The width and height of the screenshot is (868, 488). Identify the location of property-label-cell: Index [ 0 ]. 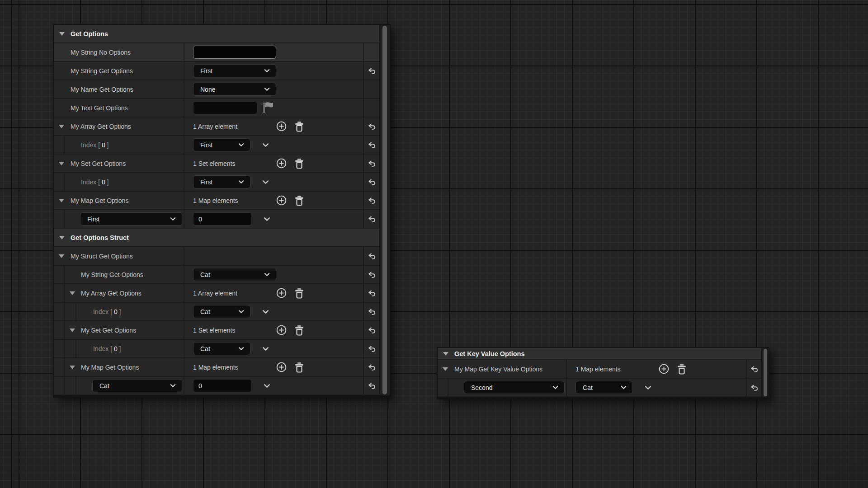
(119, 145).